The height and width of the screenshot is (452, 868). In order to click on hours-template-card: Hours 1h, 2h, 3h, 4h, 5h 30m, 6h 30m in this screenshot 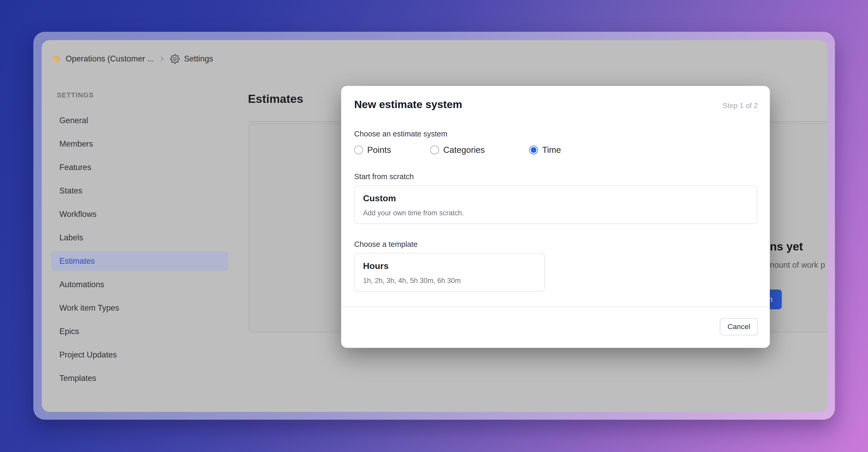, I will do `click(450, 272)`.